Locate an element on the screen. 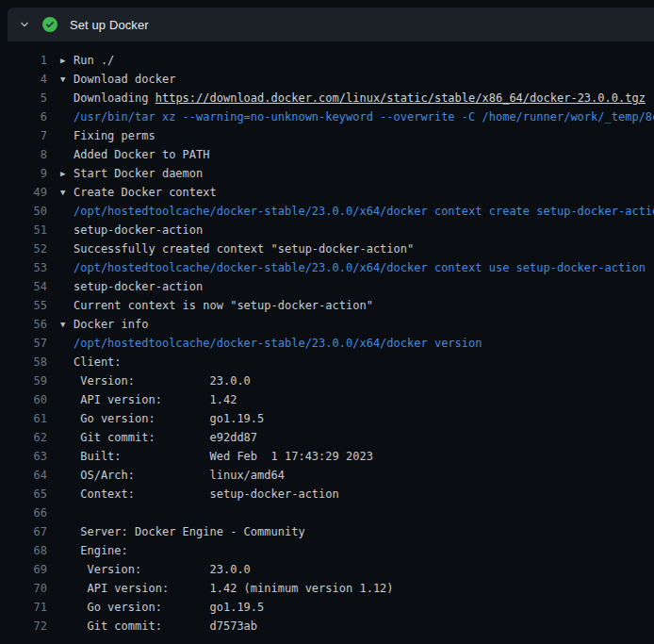 Image resolution: width=654 pixels, height=644 pixels. log-line: 67 Server: Docker Engine - Community is located at coordinates (327, 532).